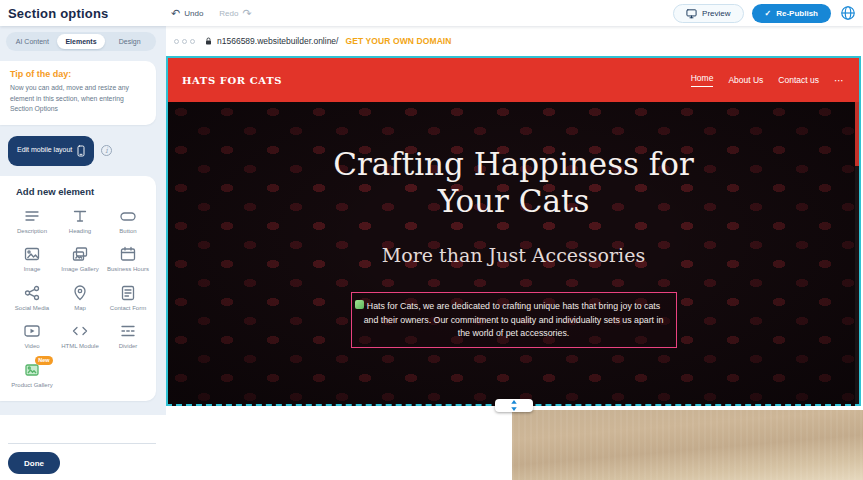 The image size is (863, 480). Describe the element at coordinates (514, 255) in the screenshot. I see `hero-subtitle: More than Just Accessories` at that location.